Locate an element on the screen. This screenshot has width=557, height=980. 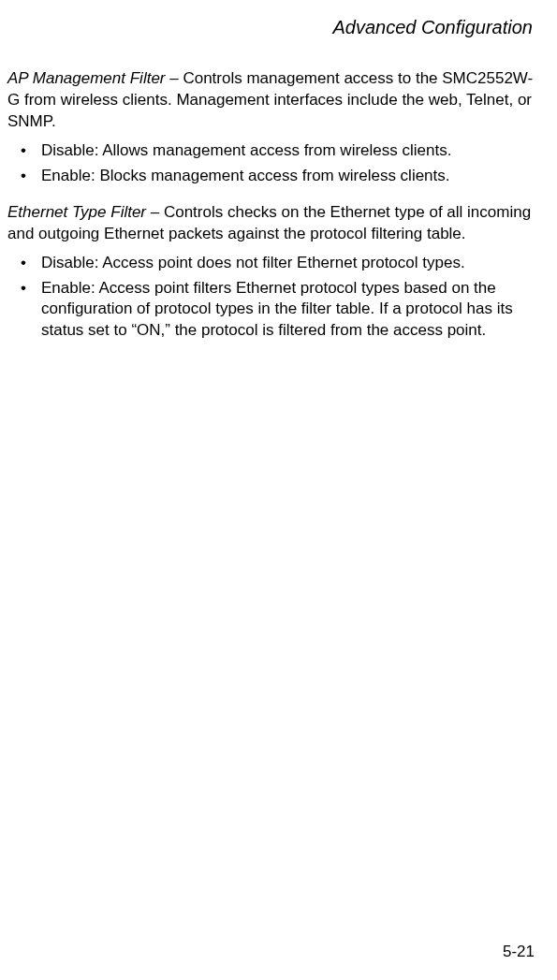
term-label: AP Management Filter is located at coordinates (86, 79).